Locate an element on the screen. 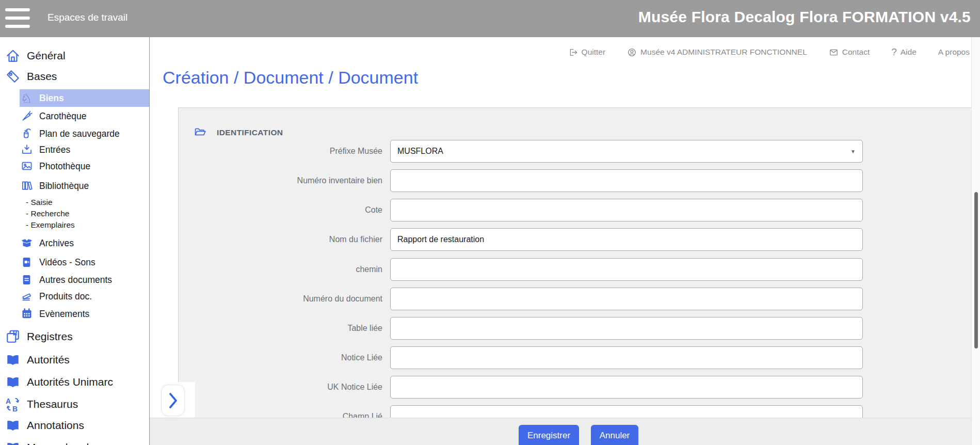  image-icon is located at coordinates (27, 166).